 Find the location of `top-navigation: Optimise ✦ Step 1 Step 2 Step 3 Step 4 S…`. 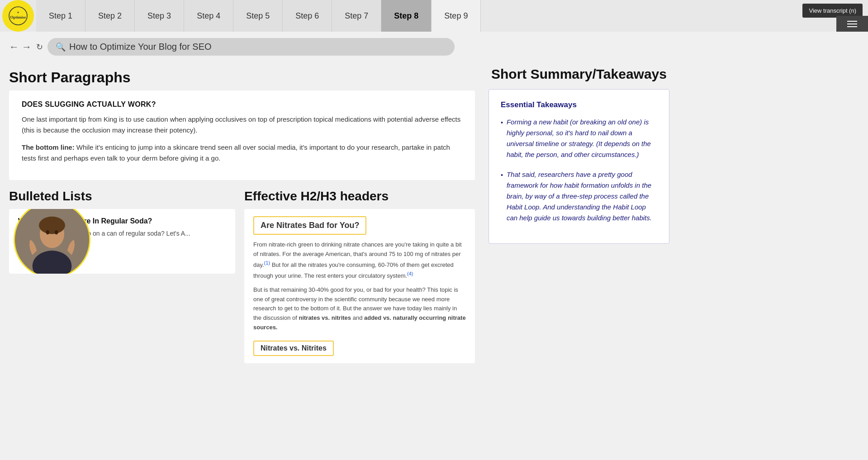

top-navigation: Optimise ✦ Step 1 Step 2 Step 3 Step 4 S… is located at coordinates (434, 16).